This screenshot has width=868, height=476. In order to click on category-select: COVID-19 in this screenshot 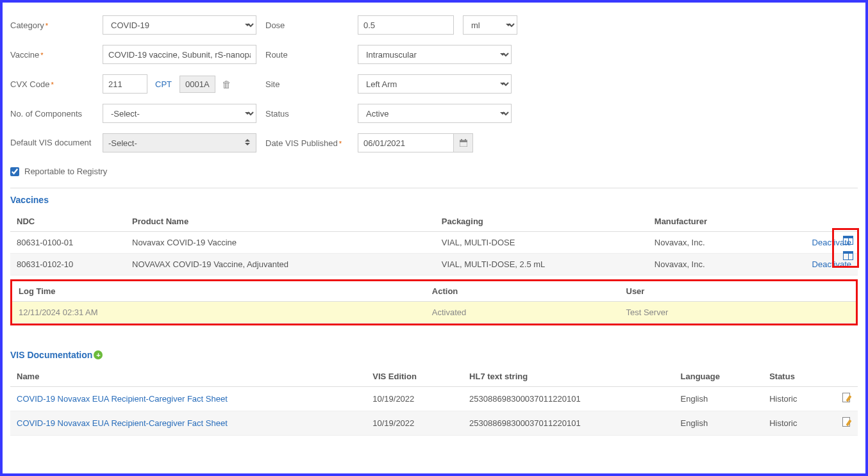, I will do `click(179, 25)`.